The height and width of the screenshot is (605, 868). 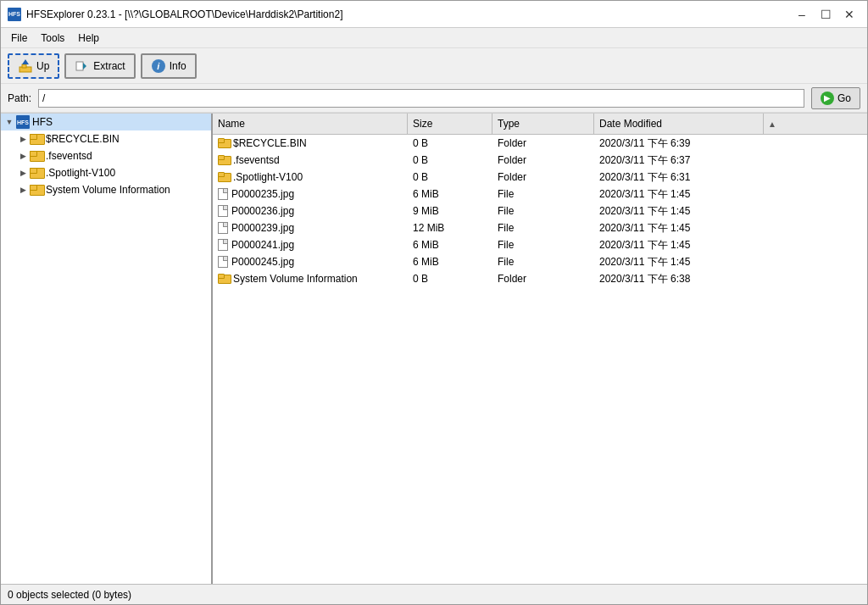 What do you see at coordinates (310, 143) in the screenshot?
I see `file-cell-name: $RECYCLE.BIN` at bounding box center [310, 143].